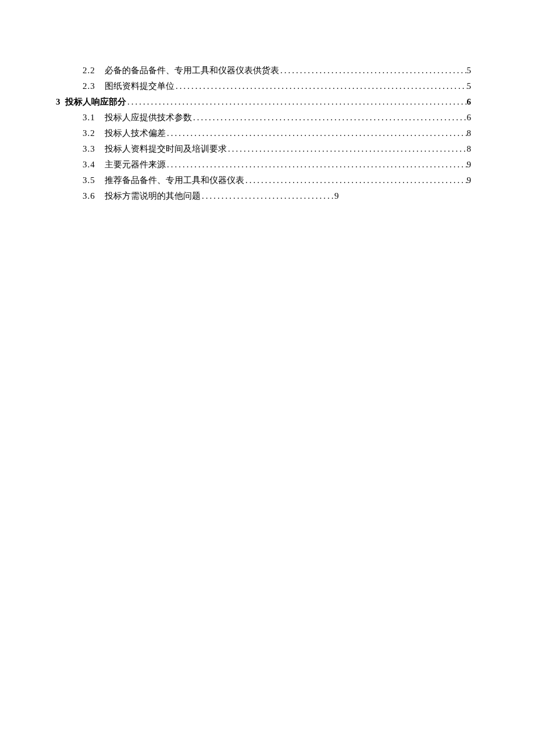 Image resolution: width=535 pixels, height=756 pixels. Describe the element at coordinates (268, 196) in the screenshot. I see `toc-entry: 3.6投标方需说明的其他问题9` at that location.